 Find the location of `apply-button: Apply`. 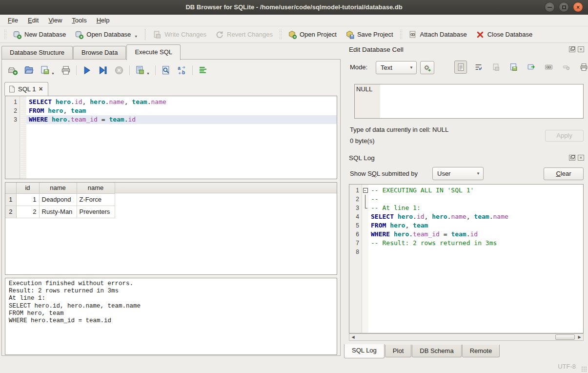

apply-button: Apply is located at coordinates (564, 136).